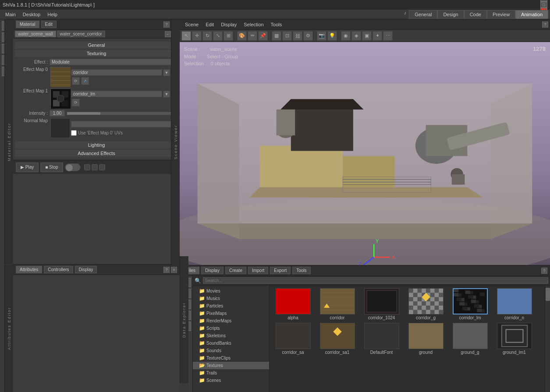 The height and width of the screenshot is (392, 550). What do you see at coordinates (231, 314) in the screenshot?
I see `tree-pixelmaps: 📁PixelMaps` at bounding box center [231, 314].